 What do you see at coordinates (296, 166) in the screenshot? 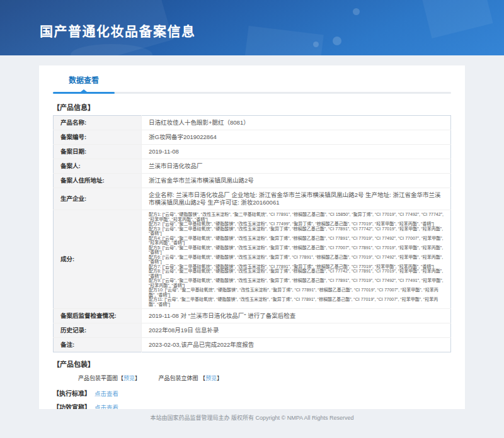
I see `row-value: 兰溪市日浩化妆品厂` at bounding box center [296, 166].